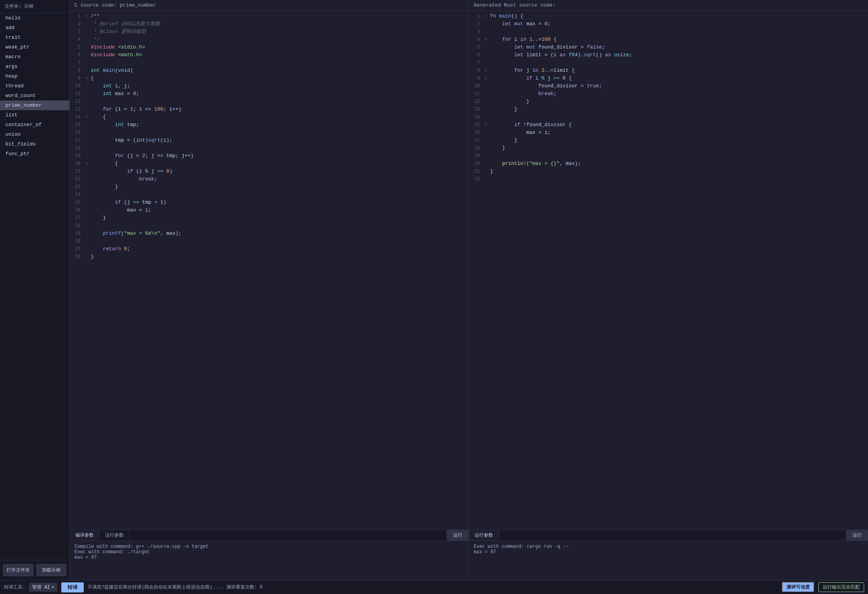 The image size is (868, 594). Describe the element at coordinates (77, 210) in the screenshot. I see `line-number: 26` at that location.